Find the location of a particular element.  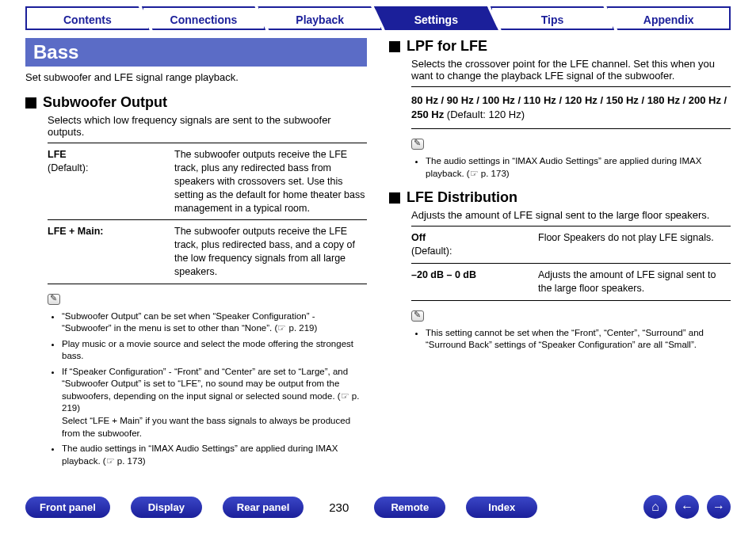

bottom-nav: Front panel Display Rear panel 230 Remot… is located at coordinates (378, 507).